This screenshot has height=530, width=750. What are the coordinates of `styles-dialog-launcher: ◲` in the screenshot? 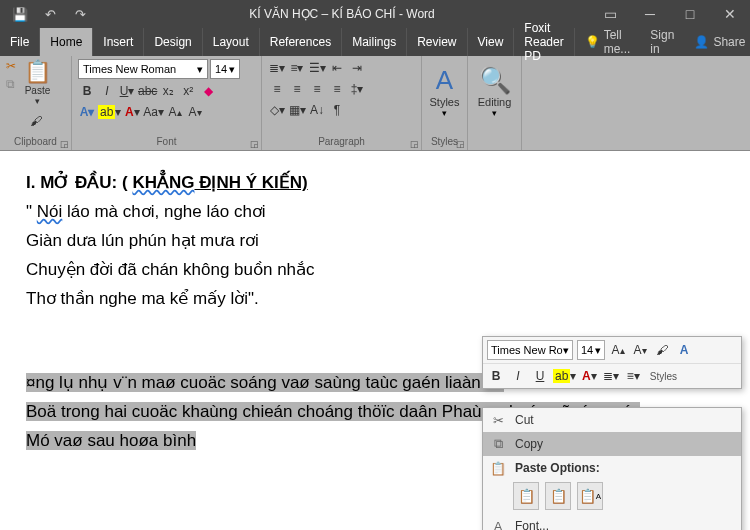 It's located at (460, 144).